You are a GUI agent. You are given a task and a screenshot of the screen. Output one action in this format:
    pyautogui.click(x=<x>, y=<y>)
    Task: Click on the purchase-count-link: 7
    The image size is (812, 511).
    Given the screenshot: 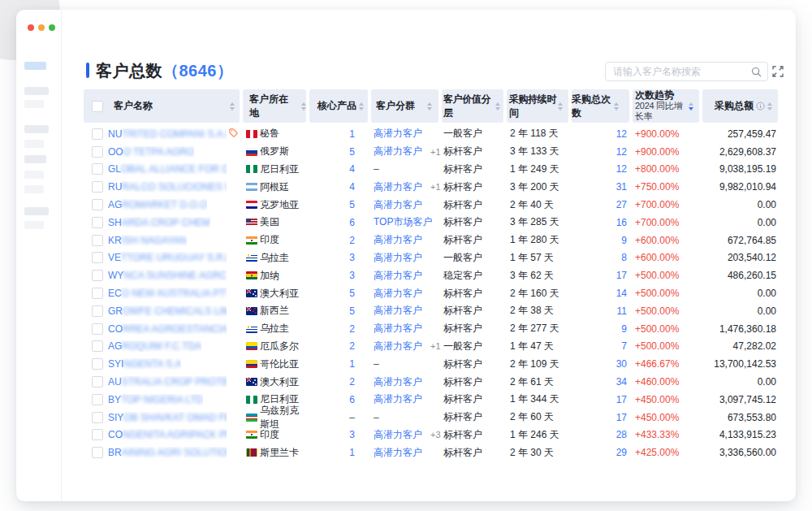 What is the action you would take?
    pyautogui.click(x=624, y=346)
    